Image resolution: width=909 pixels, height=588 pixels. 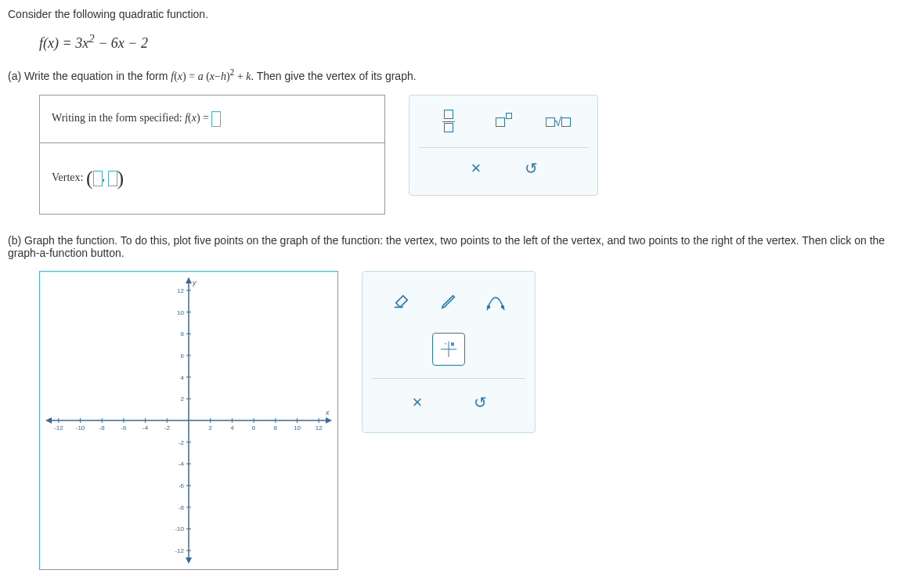 I want to click on part-b-label: (b) Graph the function. To do this, plot…, so click(x=454, y=247).